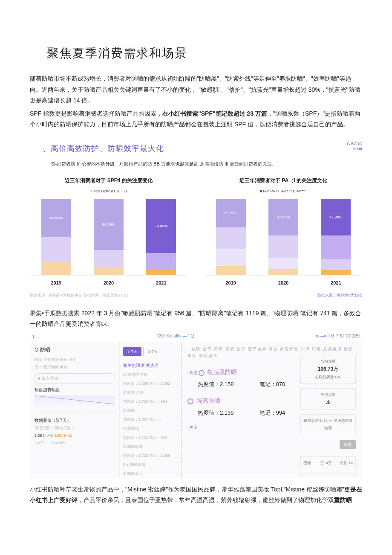 The width and height of the screenshot is (392, 555). Describe the element at coordinates (328, 416) in the screenshot. I see `right-card-column: 当前热度 106.73万 关联品牌数 649 平均点数 ⚠ 布局渗透率 亿 三 …` at that location.